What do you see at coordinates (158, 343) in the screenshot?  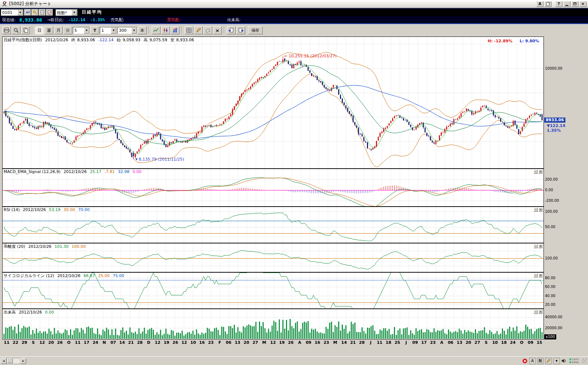 I see `x-axis-label: 12` at bounding box center [158, 343].